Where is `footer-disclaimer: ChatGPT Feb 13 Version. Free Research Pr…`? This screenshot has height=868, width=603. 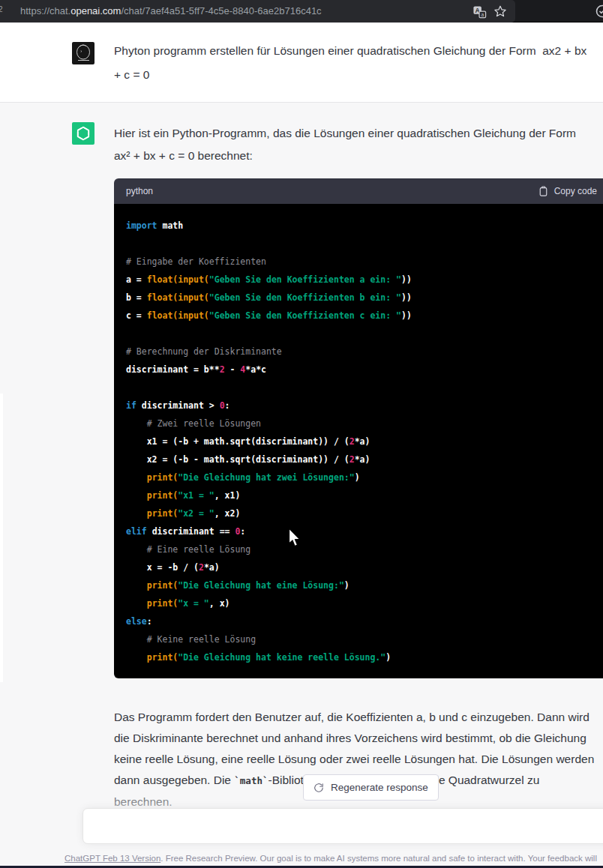 footer-disclaimer: ChatGPT Feb 13 Version. Free Research Pr… is located at coordinates (334, 858).